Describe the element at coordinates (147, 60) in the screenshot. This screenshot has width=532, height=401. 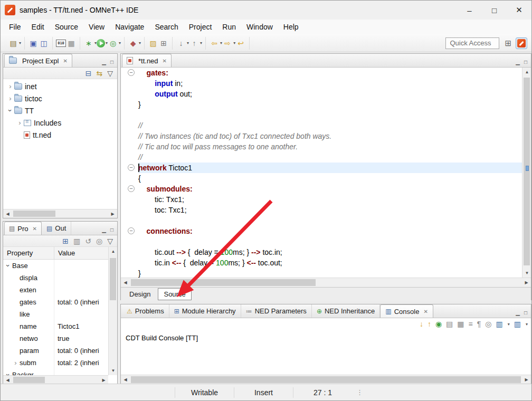
I see `tab-tt-ned: *tt.ned ✕` at that location.